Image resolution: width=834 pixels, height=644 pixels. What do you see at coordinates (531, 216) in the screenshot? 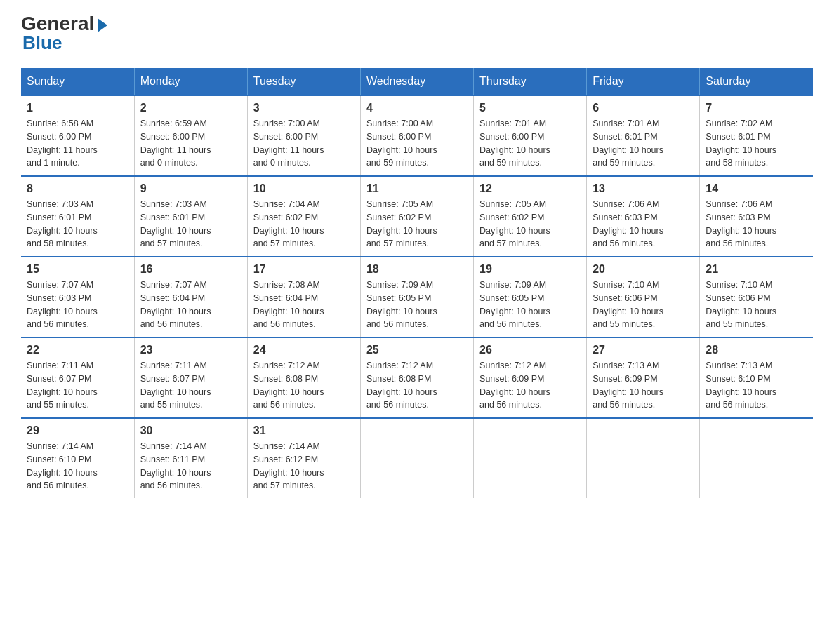
I see `calendar-cell: 12Sunrise: 7:05 AMSunset: 6:02 PMDayligh…` at bounding box center [531, 216].